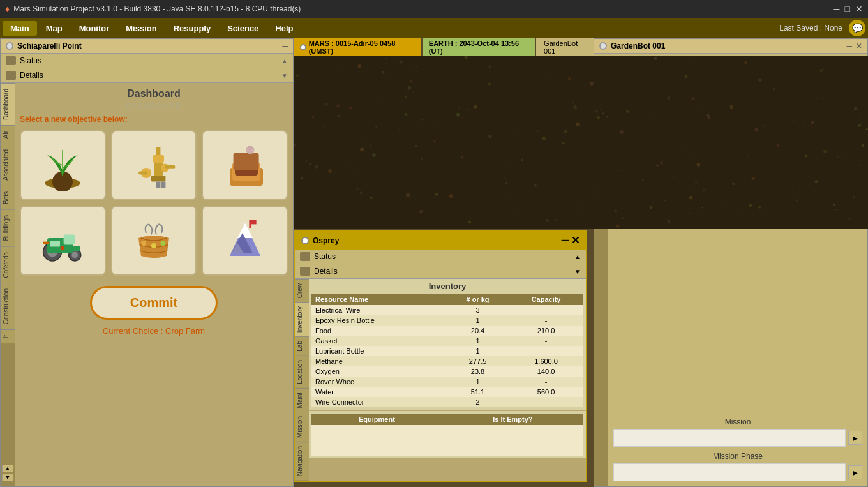 The image size is (868, 487). I want to click on tab-dashboard: Dashboard, so click(8, 104).